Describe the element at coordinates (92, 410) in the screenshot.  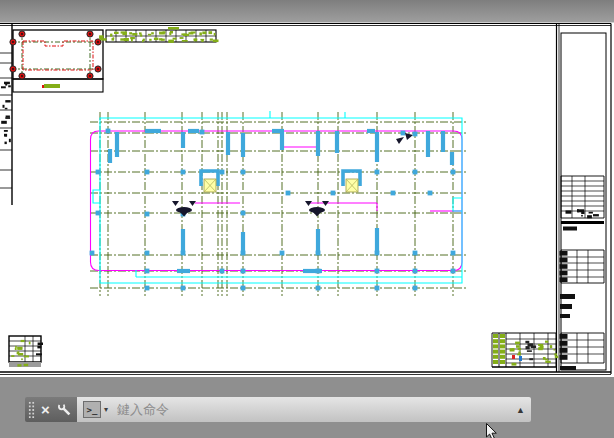
I see `command-prompt-icon: >_` at that location.